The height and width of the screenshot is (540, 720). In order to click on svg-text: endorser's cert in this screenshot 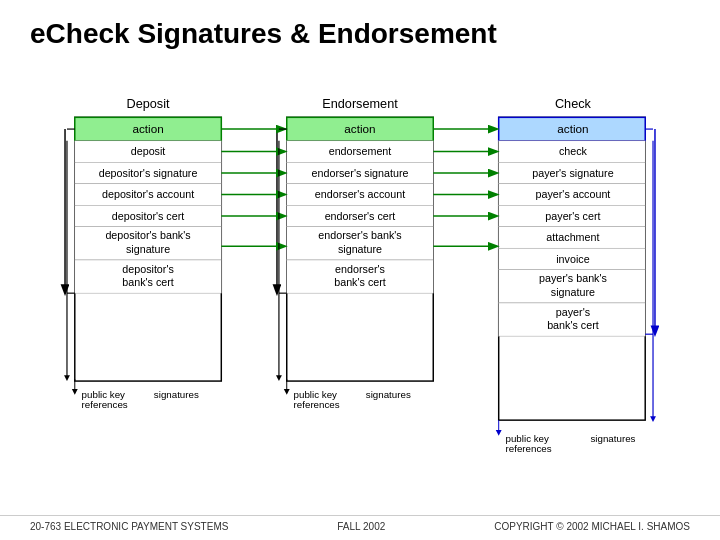, I will do `click(360, 216)`.